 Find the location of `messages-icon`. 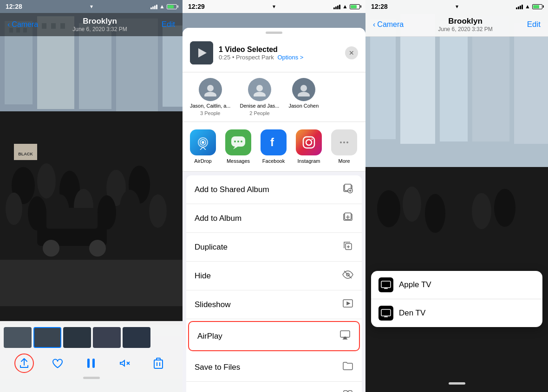

messages-icon is located at coordinates (238, 142).